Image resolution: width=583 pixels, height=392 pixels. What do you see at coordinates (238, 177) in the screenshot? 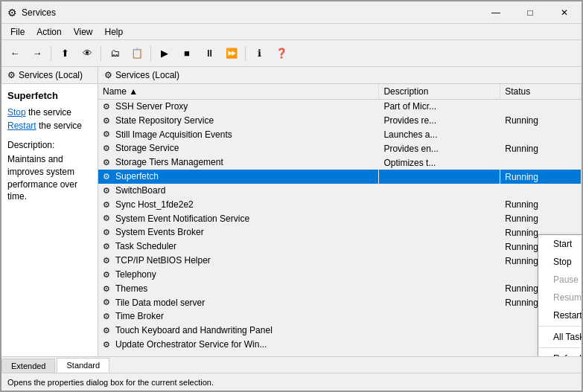
I see `service-name-cell: ⚙Superfetch` at bounding box center [238, 177].